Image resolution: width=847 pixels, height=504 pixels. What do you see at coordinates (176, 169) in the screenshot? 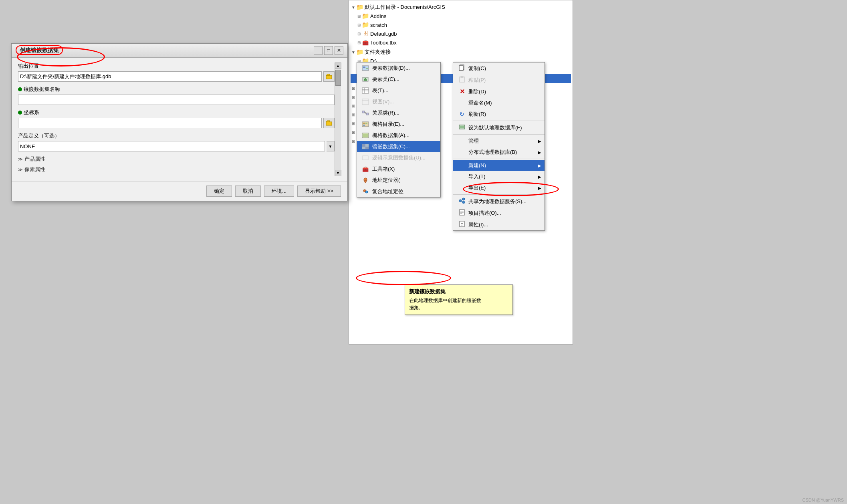
I see `pixel-attrs-toggle: ≫ 像素属性` at bounding box center [176, 169].